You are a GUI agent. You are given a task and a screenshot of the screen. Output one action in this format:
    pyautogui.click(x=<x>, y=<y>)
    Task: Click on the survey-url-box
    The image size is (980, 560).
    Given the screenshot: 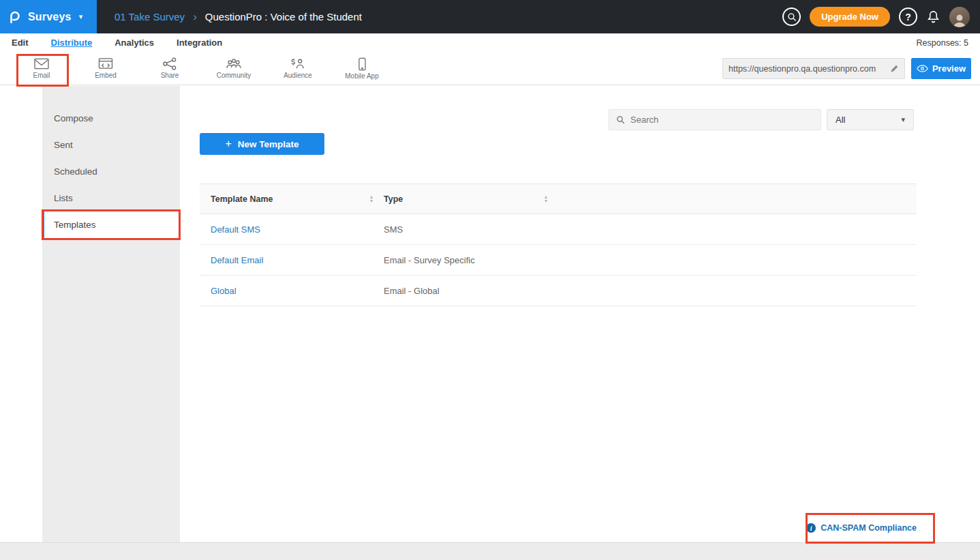 What is the action you would take?
    pyautogui.click(x=814, y=68)
    